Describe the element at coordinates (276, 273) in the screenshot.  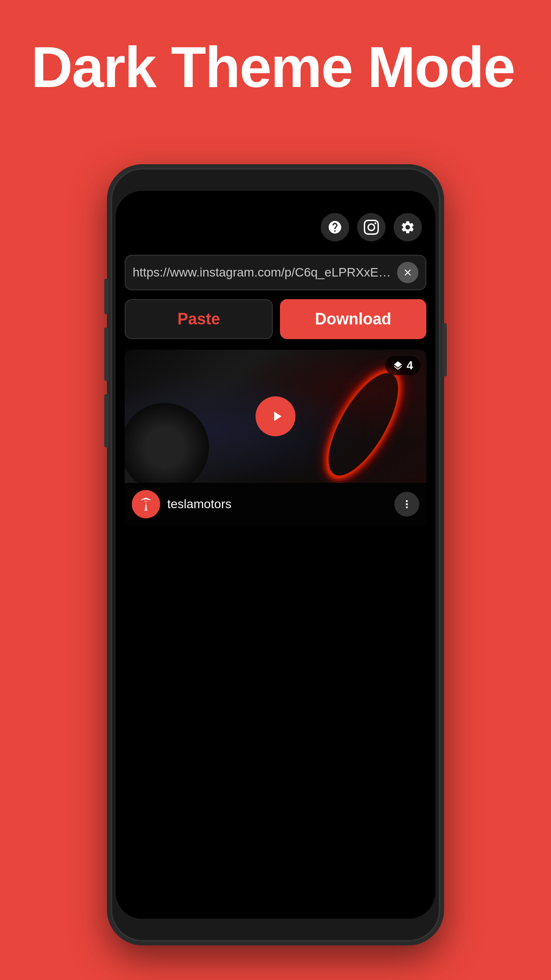
I see `url-input-bar: https://www.instagram.com/p/C6q_eLPRXxE/…` at that location.